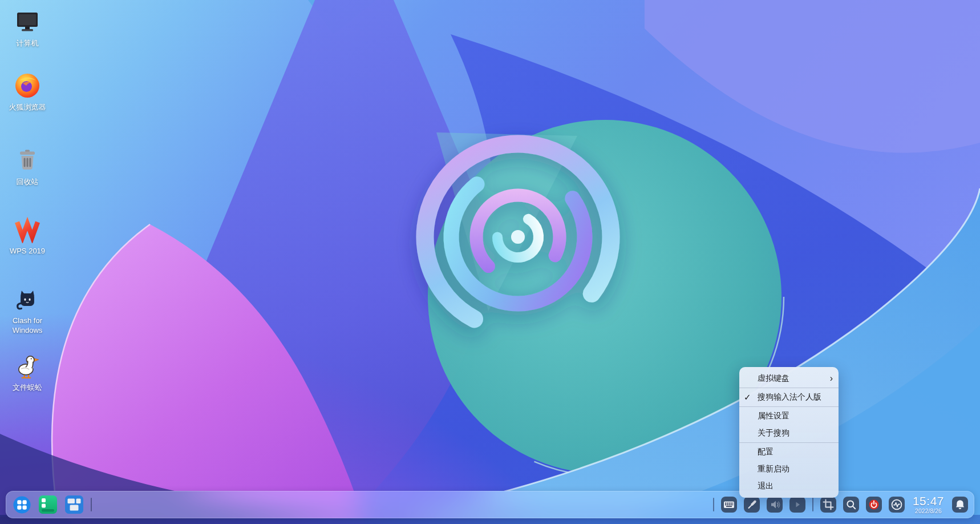 Image resolution: width=980 pixels, height=524 pixels. Describe the element at coordinates (752, 505) in the screenshot. I see `sogou-brush-button` at that location.